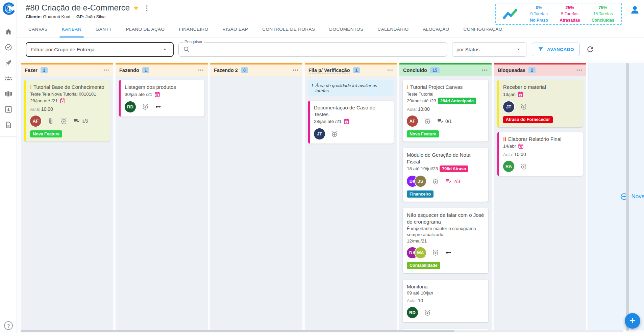 This screenshot has height=333, width=644. What do you see at coordinates (289, 30) in the screenshot?
I see `tab-controle-de-horas: CONTROLE DE HORAS` at bounding box center [289, 30].